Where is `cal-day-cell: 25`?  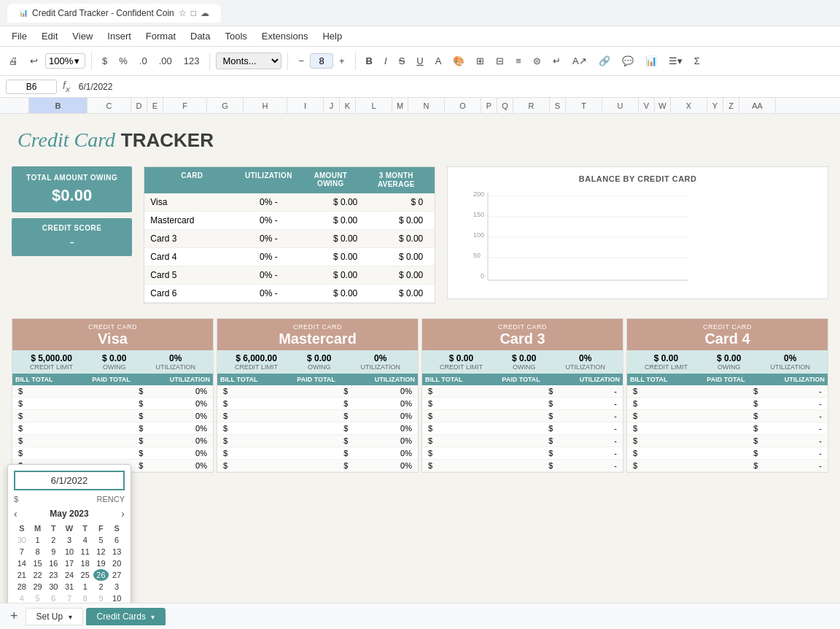 cal-day-cell: 25 is located at coordinates (85, 575).